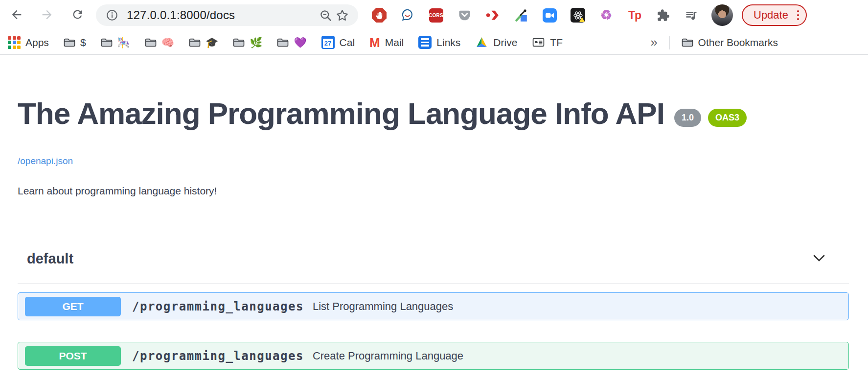  Describe the element at coordinates (714, 42) in the screenshot. I see `bookmarks-right-group: » Other Bookmarks` at that location.